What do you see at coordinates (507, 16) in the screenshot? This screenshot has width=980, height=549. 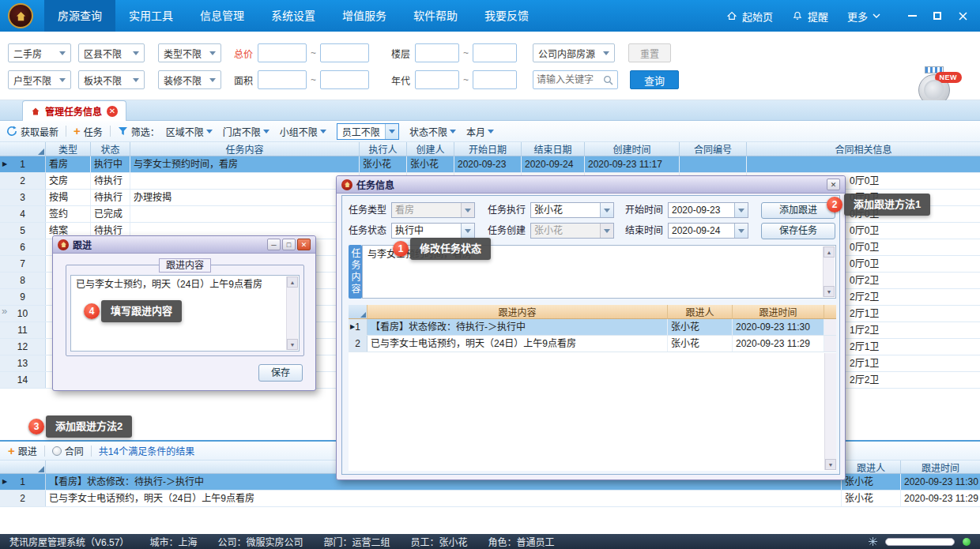 I see `menu-item-feedback: 我要反馈` at bounding box center [507, 16].